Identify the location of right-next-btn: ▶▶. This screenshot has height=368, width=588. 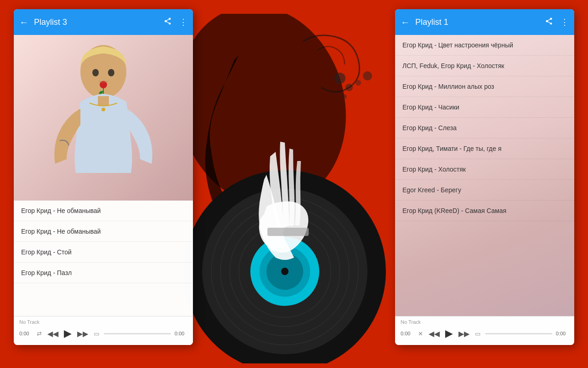
(464, 334).